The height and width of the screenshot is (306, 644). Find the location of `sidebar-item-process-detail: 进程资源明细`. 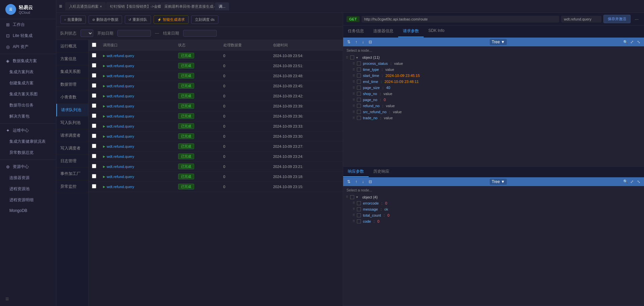

sidebar-item-process-detail: 进程资源明细 is located at coordinates (28, 200).